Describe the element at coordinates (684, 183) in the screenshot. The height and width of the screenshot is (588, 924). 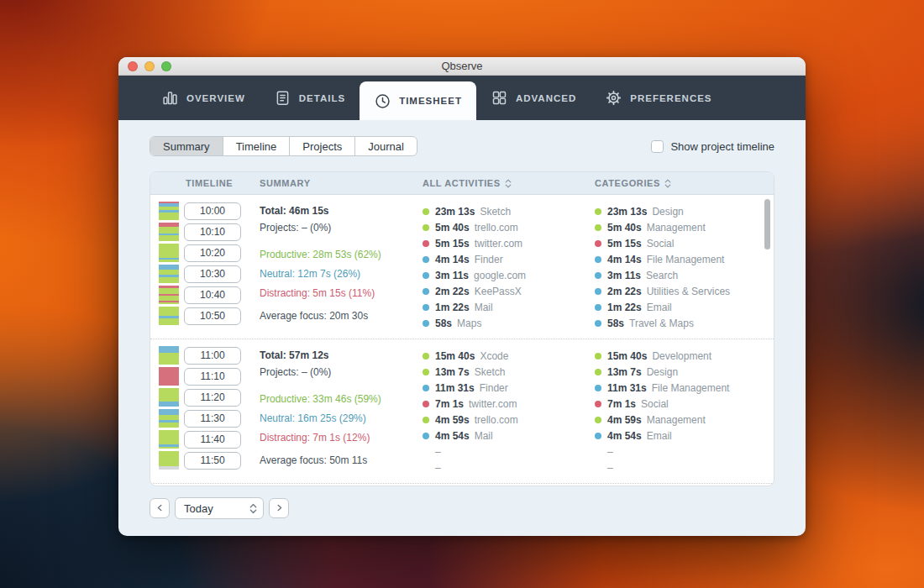
I see `column-header-categories: CATEGORIES` at that location.